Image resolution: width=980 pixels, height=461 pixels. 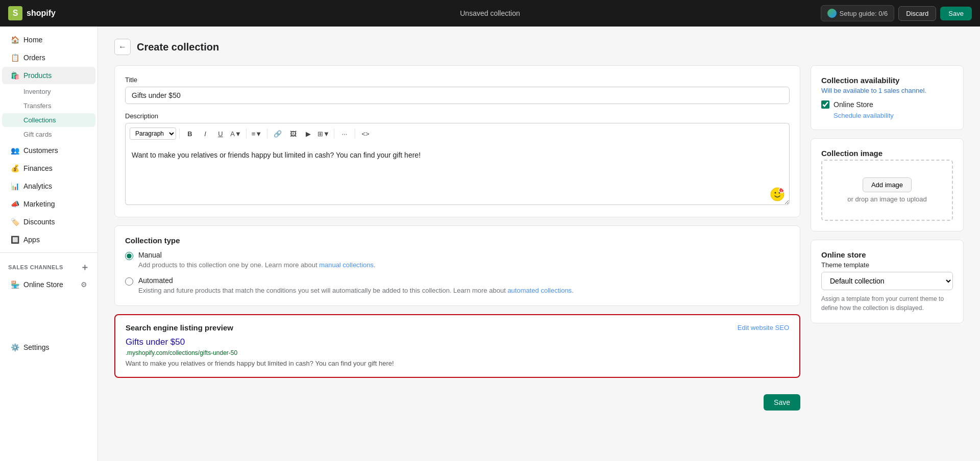 What do you see at coordinates (49, 240) in the screenshot?
I see `sidebar-item-apps: 🔲 Apps` at bounding box center [49, 240].